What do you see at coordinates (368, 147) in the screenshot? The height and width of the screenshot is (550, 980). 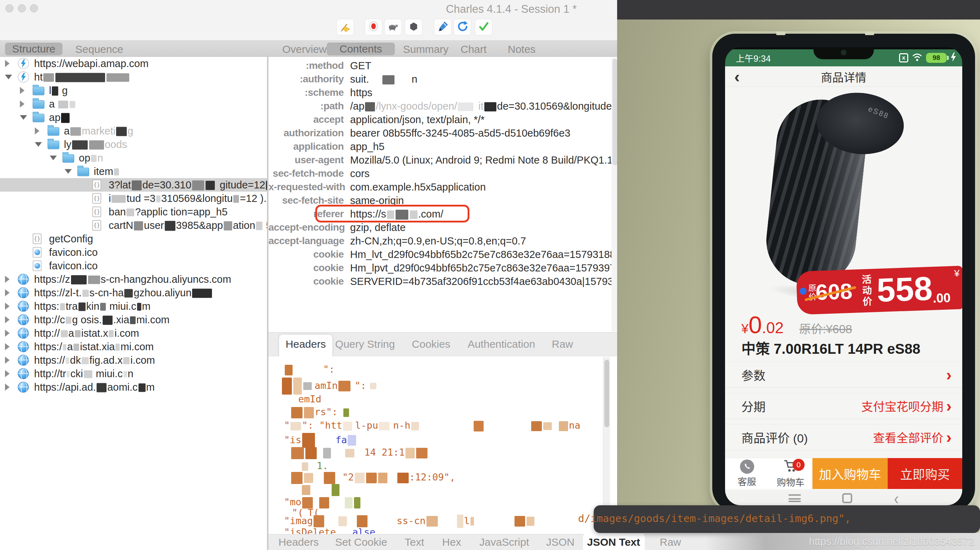 I see `header-value: app_h5` at bounding box center [368, 147].